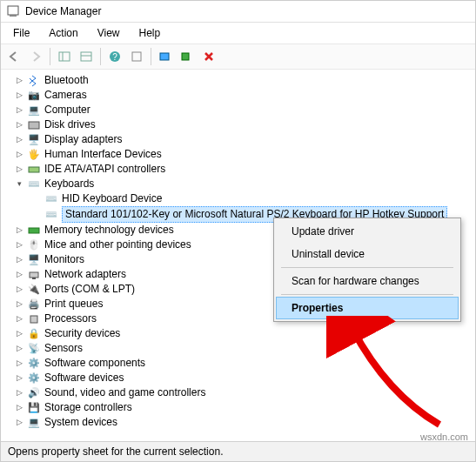 This screenshot has width=476, height=462. Describe the element at coordinates (86, 57) in the screenshot. I see `properties-icon` at that location.